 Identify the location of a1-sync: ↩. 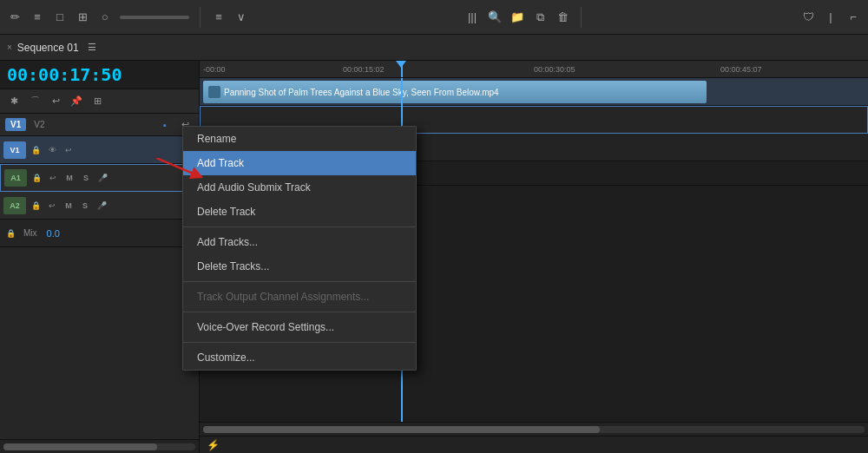
(53, 178).